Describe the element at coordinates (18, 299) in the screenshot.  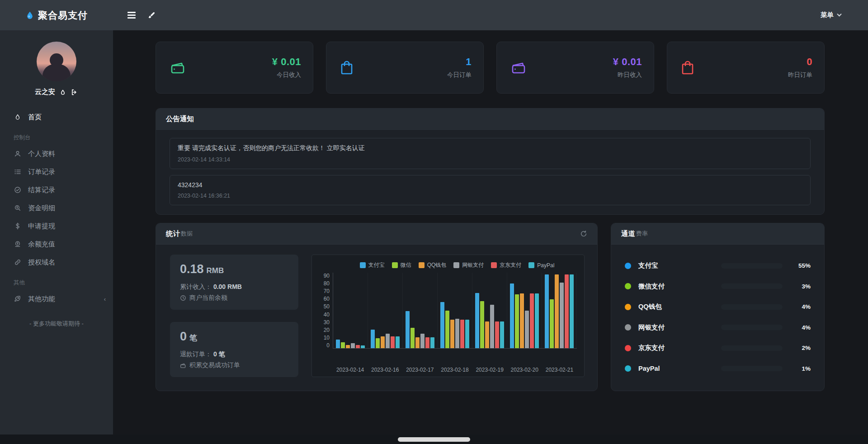
I see `rocket-icon` at that location.